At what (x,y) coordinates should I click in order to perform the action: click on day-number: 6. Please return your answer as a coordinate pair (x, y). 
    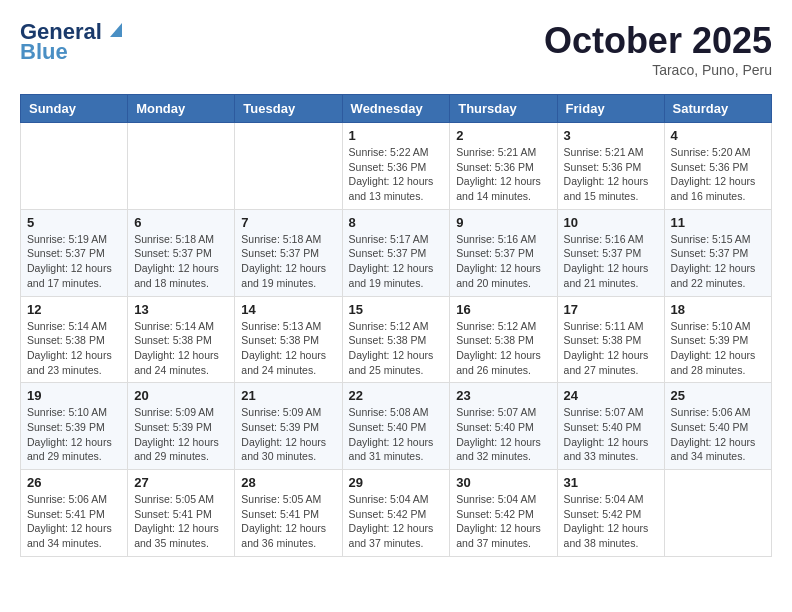
    Looking at the image, I should click on (181, 222).